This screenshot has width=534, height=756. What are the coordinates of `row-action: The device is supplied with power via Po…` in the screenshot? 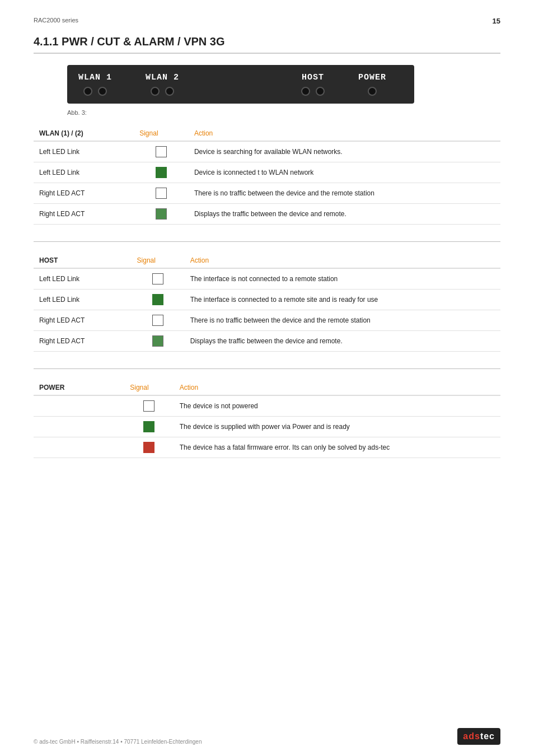 It's located at (337, 427).